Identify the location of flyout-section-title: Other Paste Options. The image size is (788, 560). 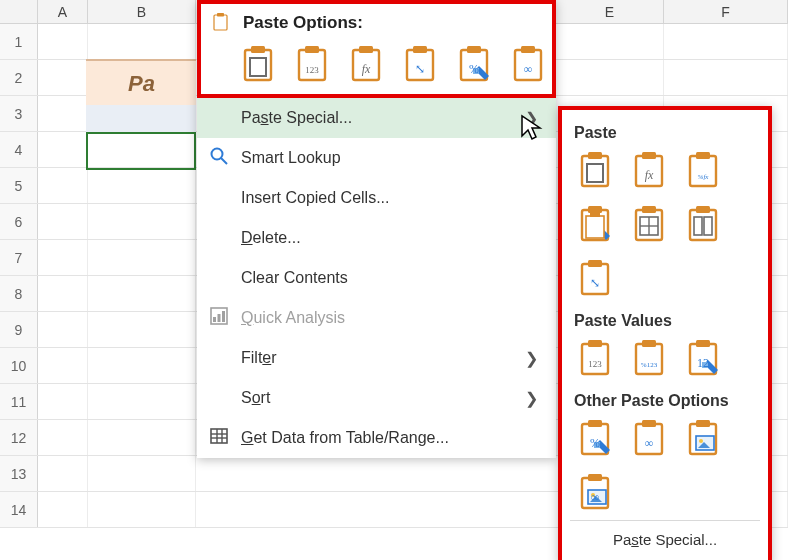
(665, 401).